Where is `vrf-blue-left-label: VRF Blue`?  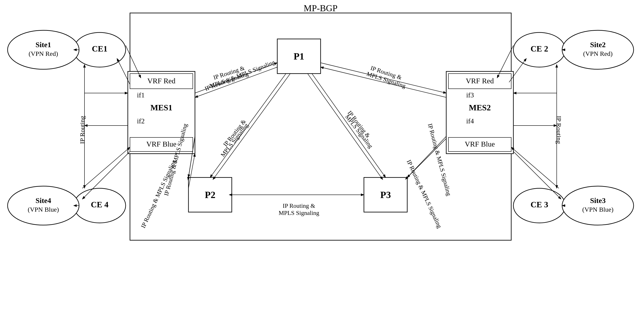 vrf-blue-left-label: VRF Blue is located at coordinates (162, 144).